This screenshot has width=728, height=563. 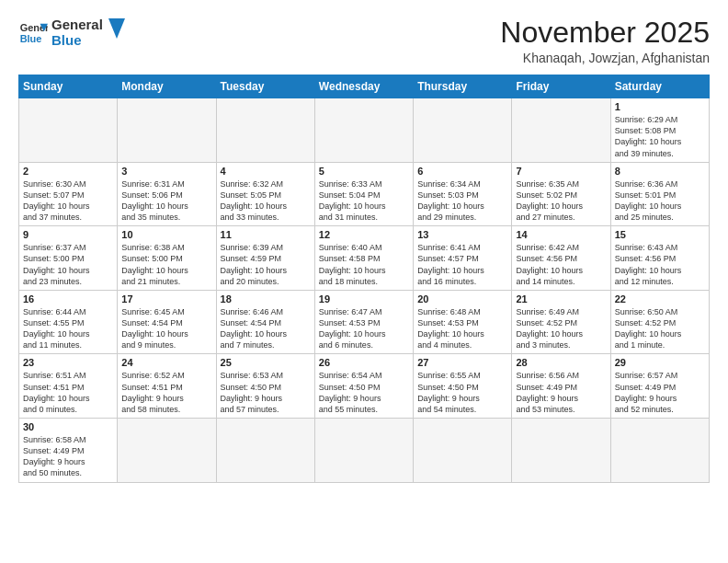 What do you see at coordinates (561, 386) in the screenshot?
I see `calendar-day-cell: 28Sunrise: 6:56 AM Sunset: 4:49 PM Dayli…` at bounding box center [561, 386].